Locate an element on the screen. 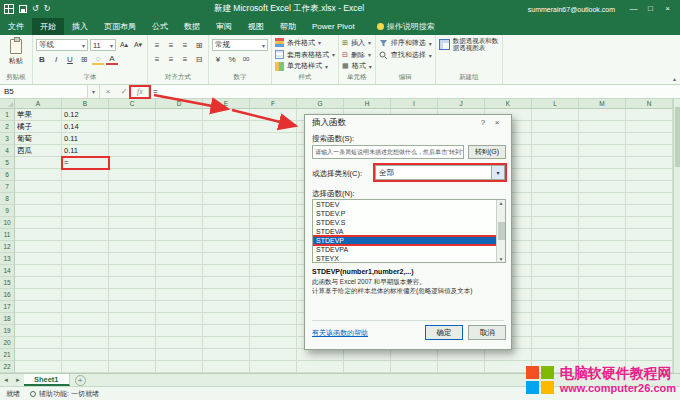  italic-icon: I is located at coordinates (56, 59).